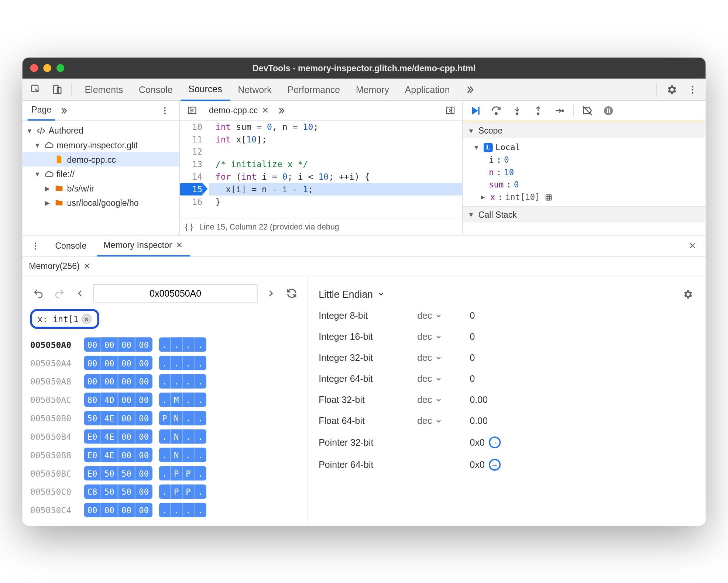 This screenshot has height=583, width=728. Describe the element at coordinates (41, 111) in the screenshot. I see `navigator-tab-page: Page` at that location.